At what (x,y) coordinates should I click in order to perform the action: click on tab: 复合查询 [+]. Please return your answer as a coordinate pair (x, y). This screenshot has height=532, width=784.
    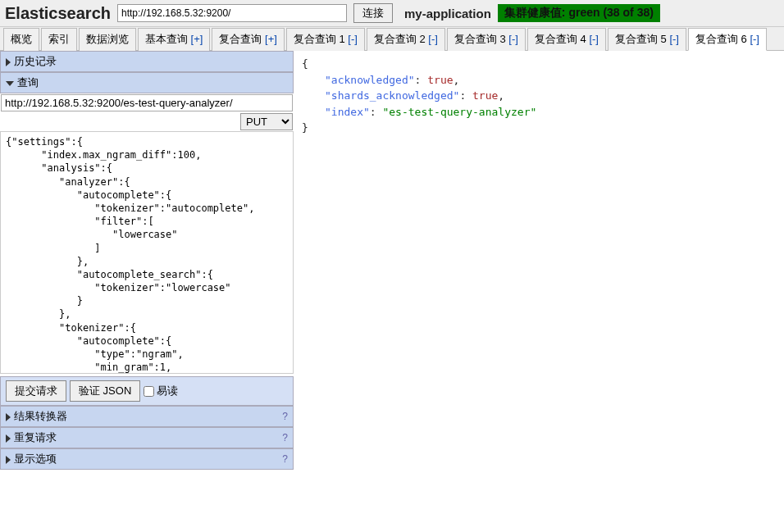
    Looking at the image, I should click on (248, 39).